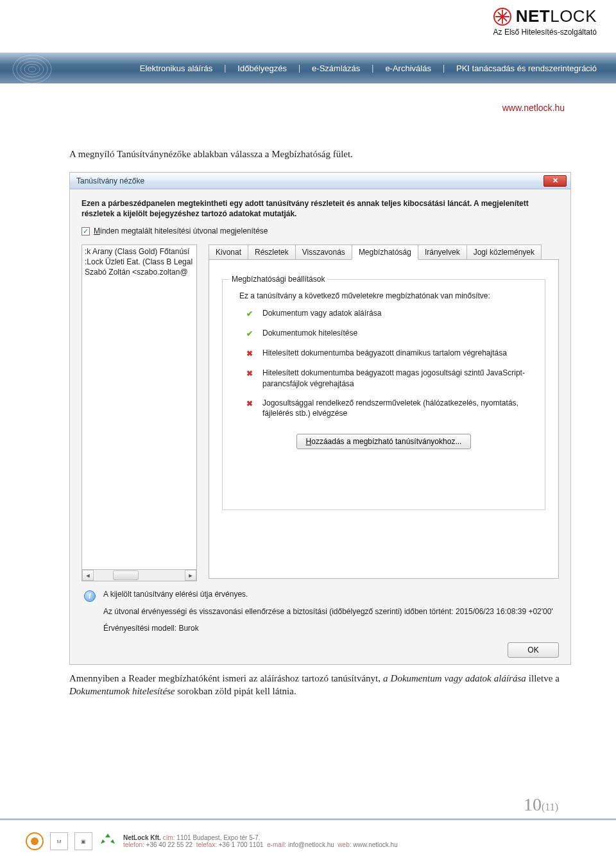 Image resolution: width=616 pixels, height=856 pixels. Describe the element at coordinates (384, 395) in the screenshot. I see `trust-settings-group: Megbízhatósági beállítások Ez a tanúsítv…` at that location.